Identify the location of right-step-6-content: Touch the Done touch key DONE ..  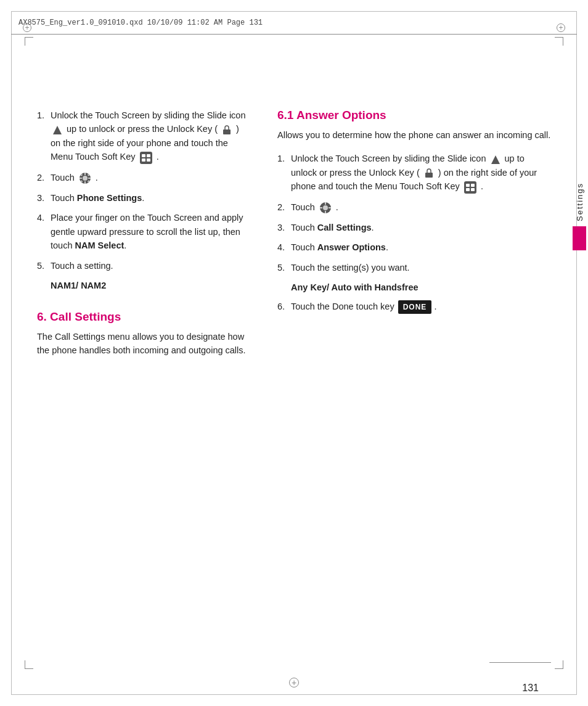
(421, 307).